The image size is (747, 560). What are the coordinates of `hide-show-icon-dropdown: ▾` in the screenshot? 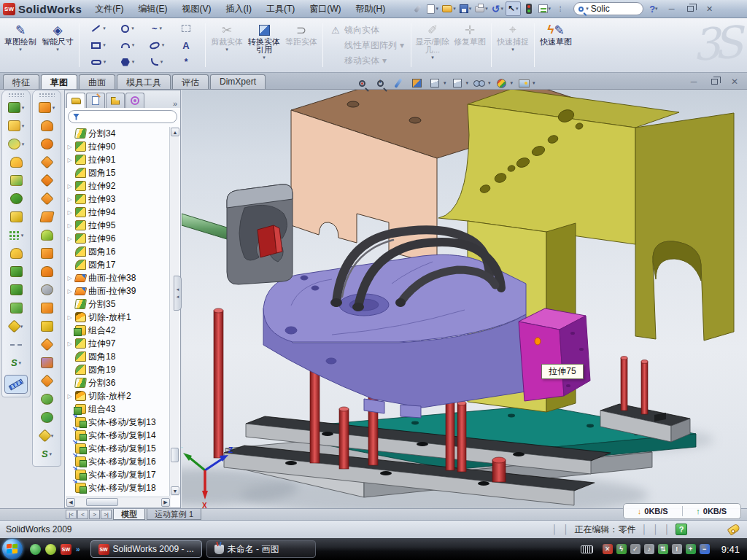 It's located at (489, 83).